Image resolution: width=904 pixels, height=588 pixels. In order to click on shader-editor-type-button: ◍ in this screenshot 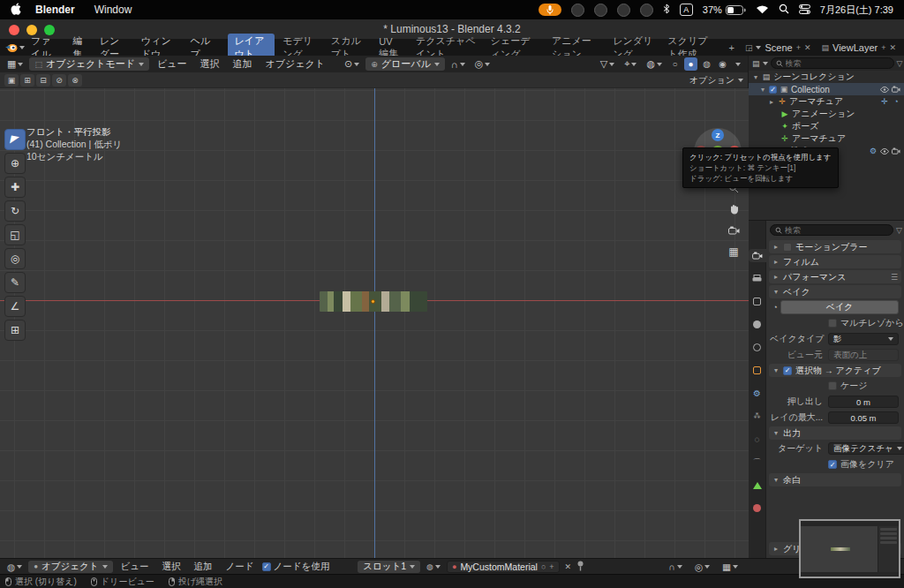, I will do `click(14, 567)`.